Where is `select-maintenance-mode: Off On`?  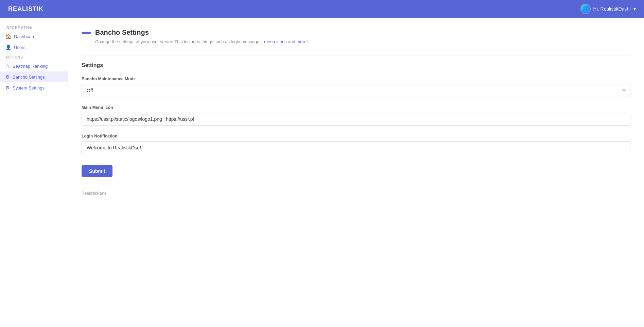 select-maintenance-mode: Off On is located at coordinates (356, 91).